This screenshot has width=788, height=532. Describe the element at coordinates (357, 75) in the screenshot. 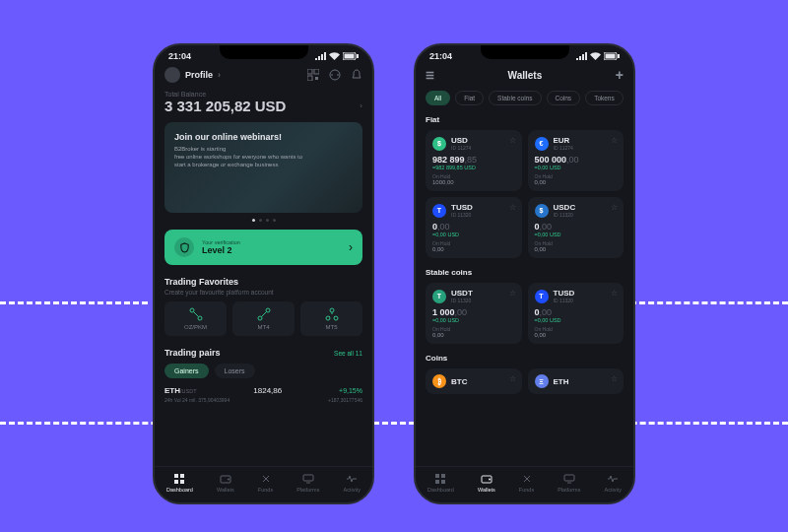

I see `bell-icon` at that location.